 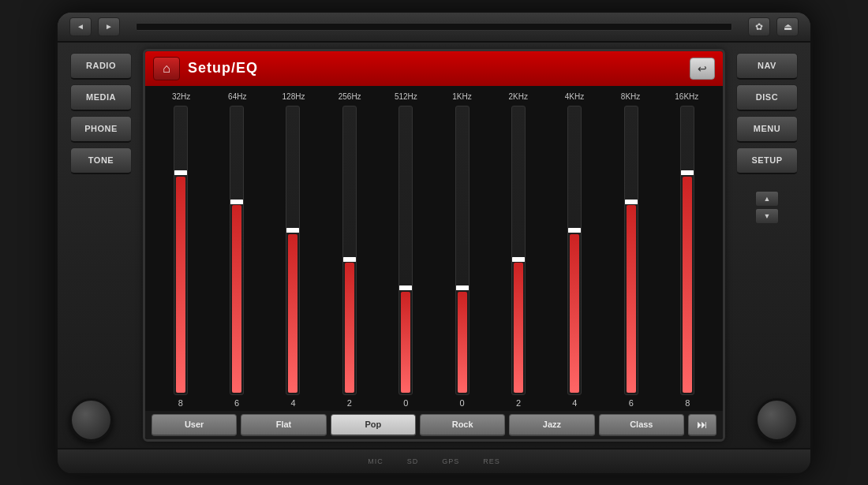 I want to click on freq-label-16khz: 16KHz, so click(x=687, y=96).